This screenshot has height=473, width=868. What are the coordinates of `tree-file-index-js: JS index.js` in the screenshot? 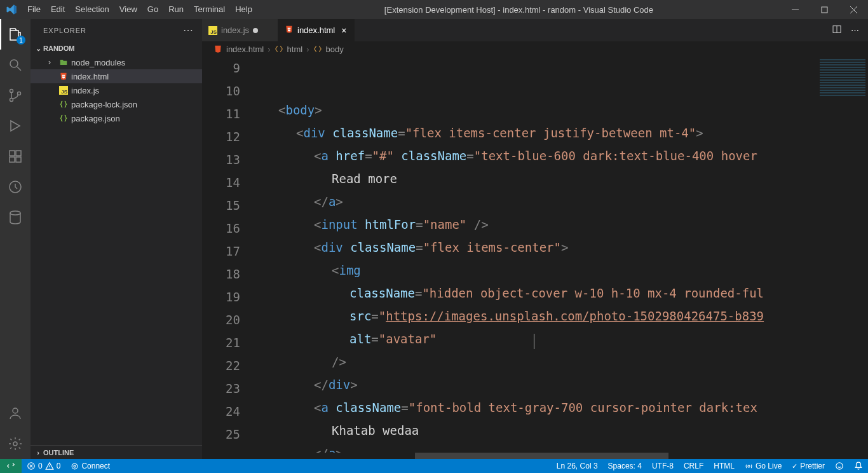 It's located at (116, 90).